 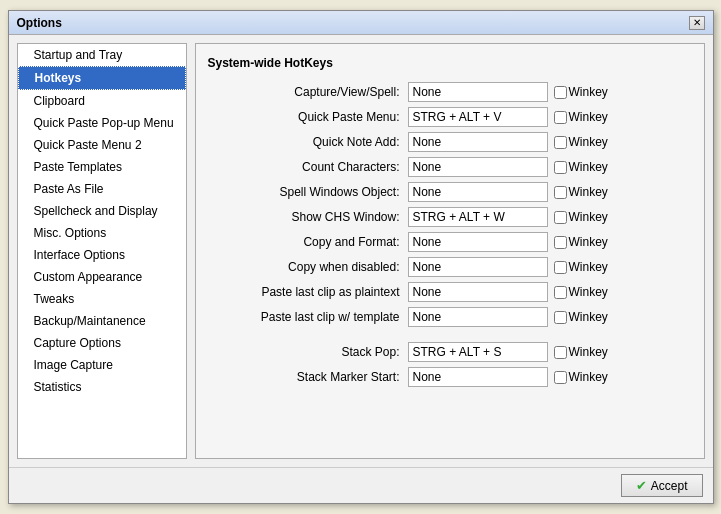 What do you see at coordinates (450, 317) in the screenshot?
I see `hotkey-row-paste-last-clip-template: Paste last clip w/ templateWinkey` at bounding box center [450, 317].